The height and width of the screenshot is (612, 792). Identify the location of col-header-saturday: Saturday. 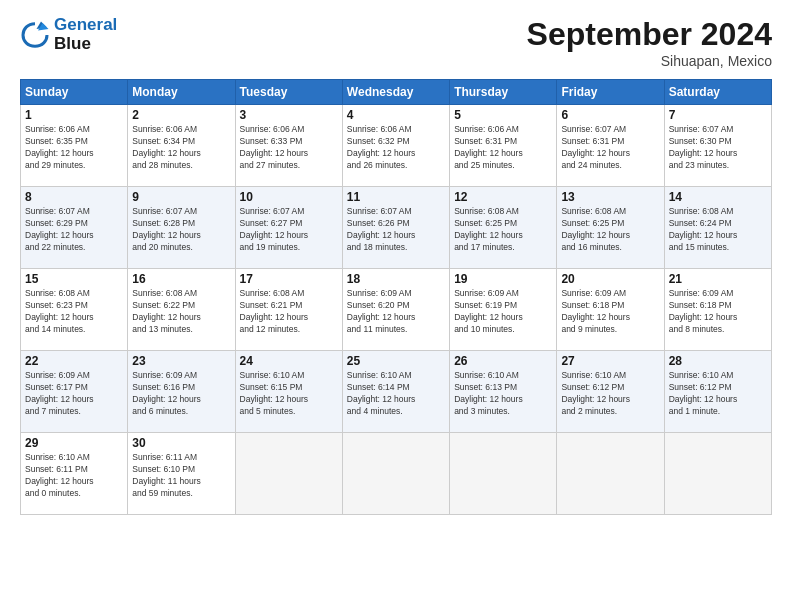
(718, 92).